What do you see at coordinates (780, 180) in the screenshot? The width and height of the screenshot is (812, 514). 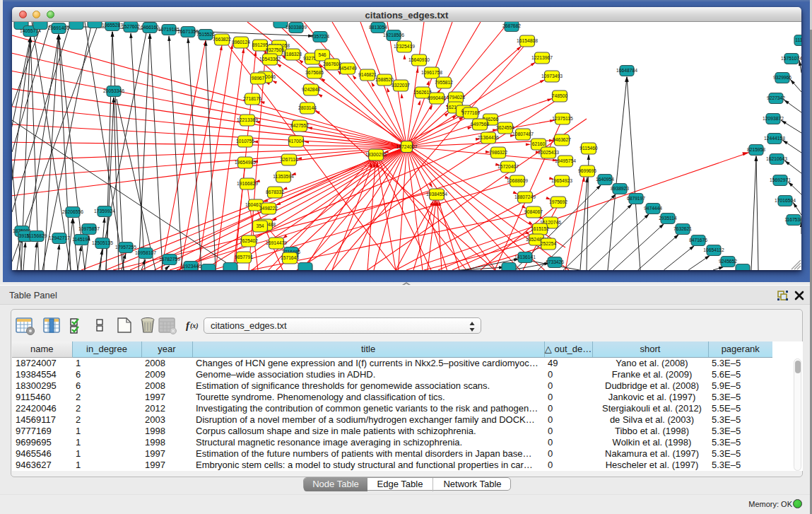 I see `svg-text: 15692971` at bounding box center [780, 180].